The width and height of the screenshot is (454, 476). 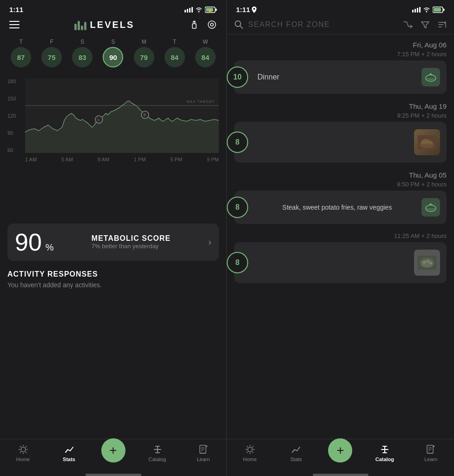 I want to click on nav-catalog-left: Catalog, so click(x=158, y=453).